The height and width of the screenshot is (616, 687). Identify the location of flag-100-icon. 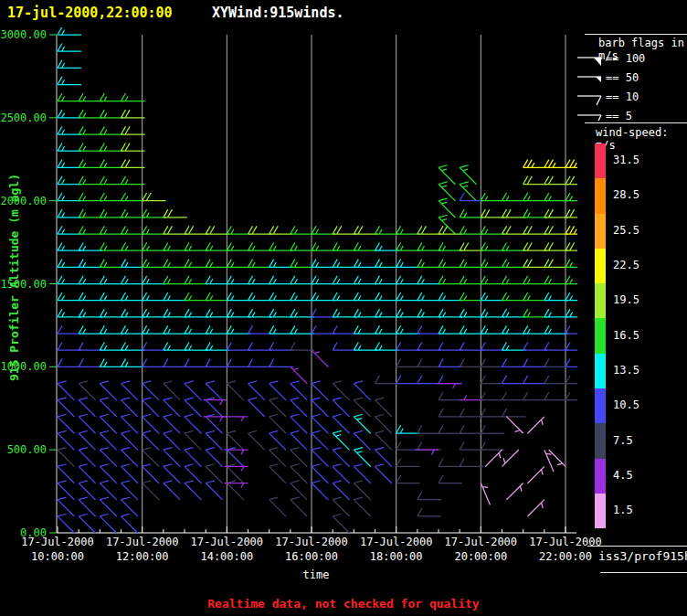
(590, 58).